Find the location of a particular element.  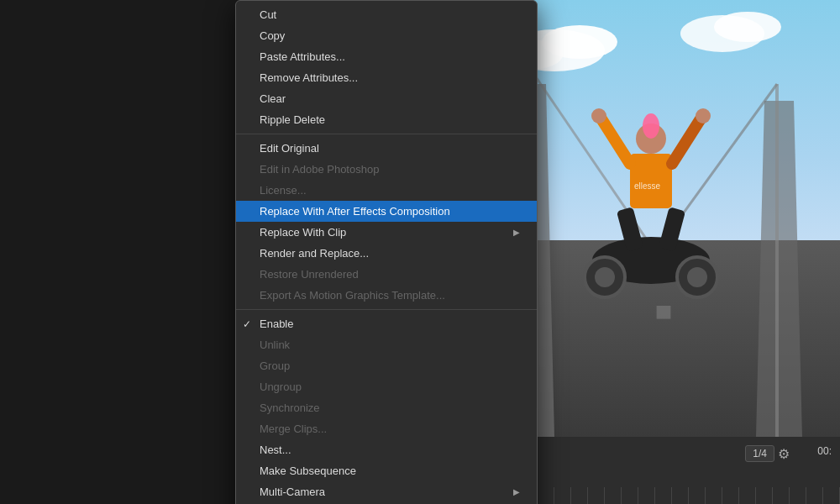

timecode-display: 00: is located at coordinates (825, 451).